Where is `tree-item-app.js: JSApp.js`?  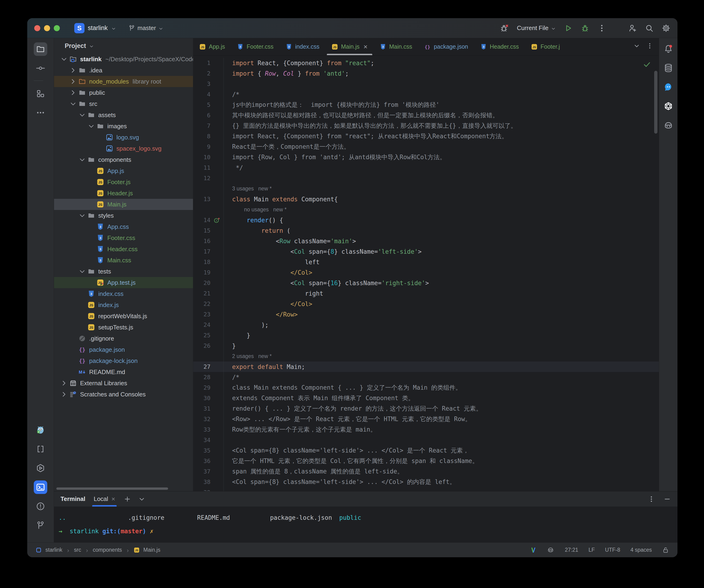 tree-item-app.js: JSApp.js is located at coordinates (123, 171).